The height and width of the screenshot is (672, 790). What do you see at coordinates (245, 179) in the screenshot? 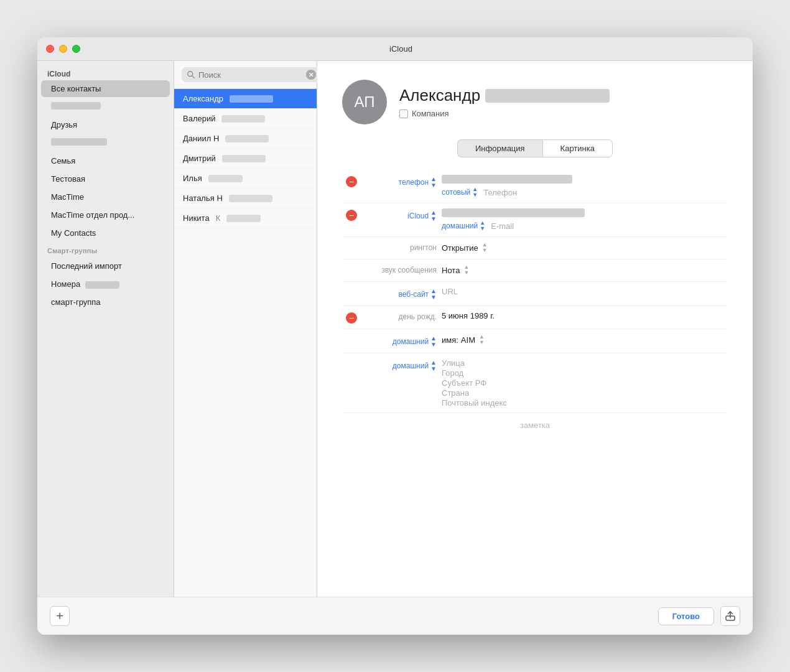
I see `contact-item: Илья` at bounding box center [245, 179].